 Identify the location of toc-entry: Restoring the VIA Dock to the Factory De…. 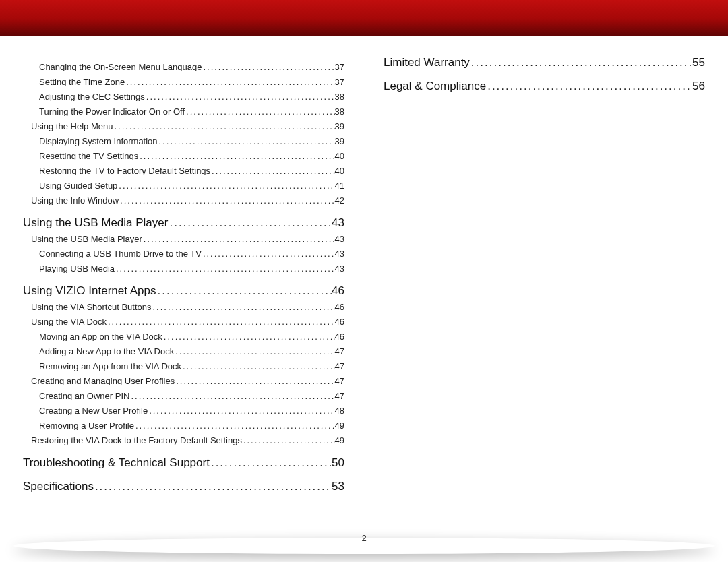
(183, 441).